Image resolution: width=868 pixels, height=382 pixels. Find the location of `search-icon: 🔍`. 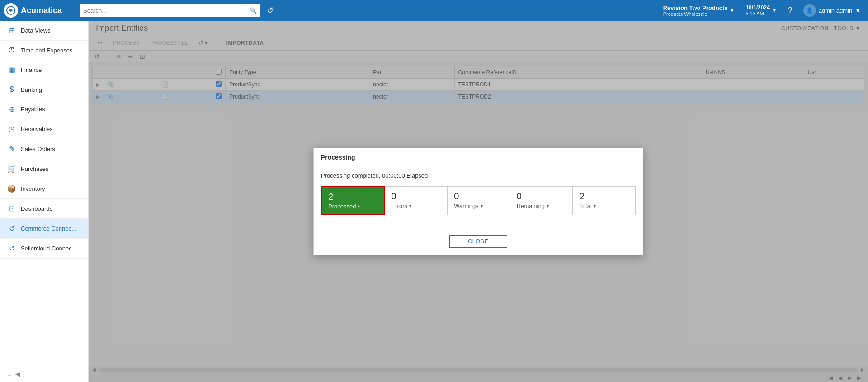

search-icon: 🔍 is located at coordinates (253, 11).